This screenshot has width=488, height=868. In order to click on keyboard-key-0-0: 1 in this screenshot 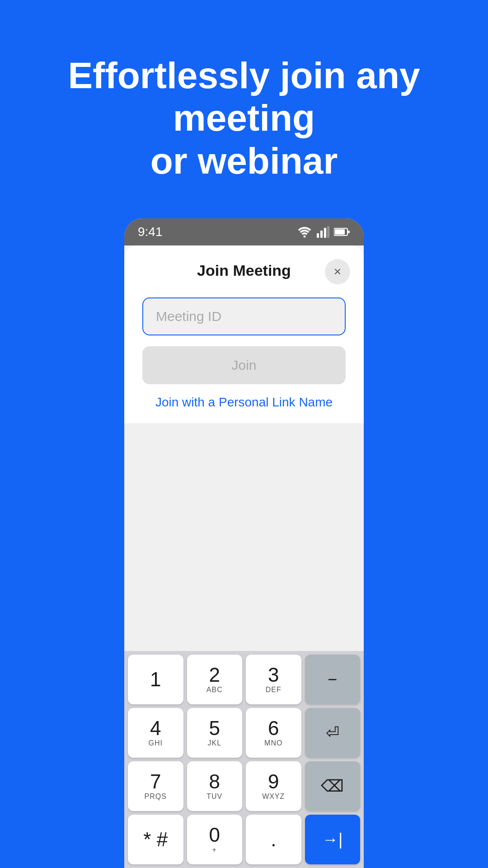, I will do `click(155, 679)`.